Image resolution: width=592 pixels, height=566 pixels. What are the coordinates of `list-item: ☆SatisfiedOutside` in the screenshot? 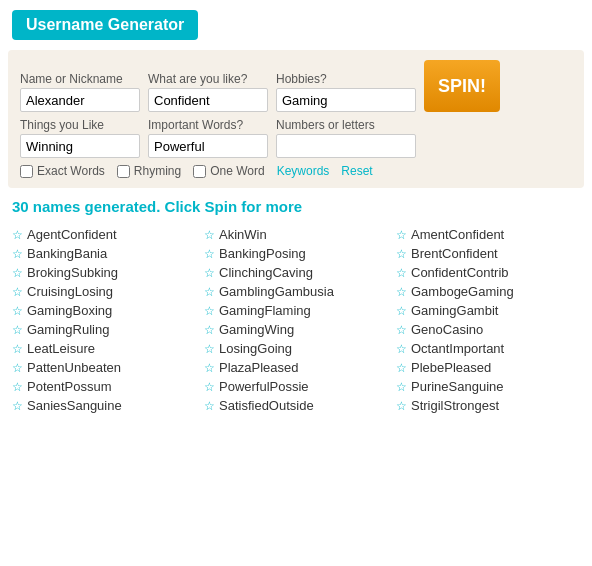 It's located at (296, 406).